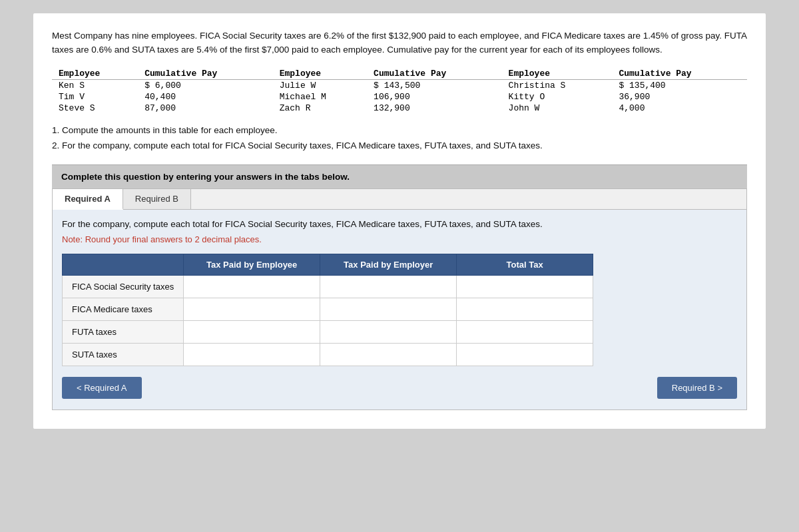 This screenshot has width=799, height=532. I want to click on emp6-name: Zach R, so click(320, 108).